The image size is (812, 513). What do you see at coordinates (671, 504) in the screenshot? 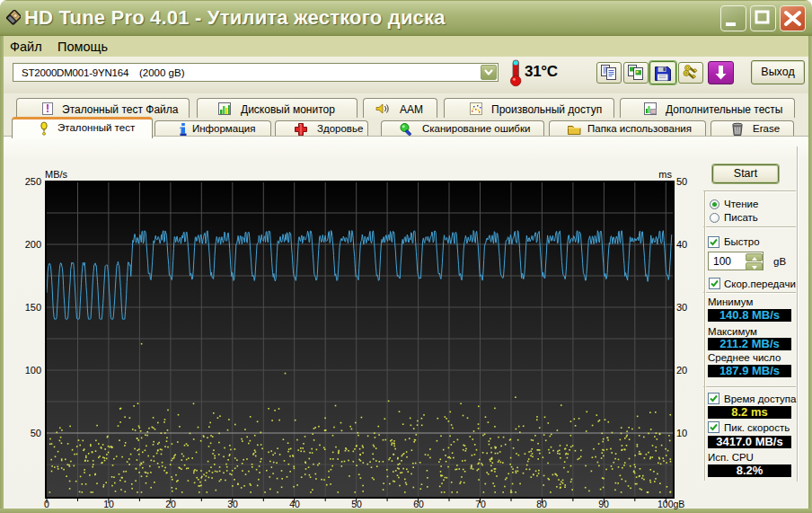
I see `svg-text: 100gB` at bounding box center [671, 504].